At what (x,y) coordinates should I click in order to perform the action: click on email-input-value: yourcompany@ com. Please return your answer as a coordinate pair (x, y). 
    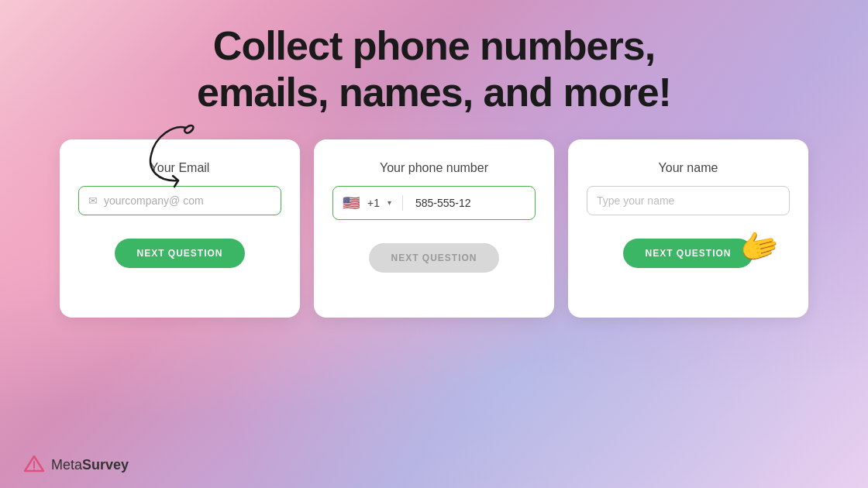
    Looking at the image, I should click on (188, 201).